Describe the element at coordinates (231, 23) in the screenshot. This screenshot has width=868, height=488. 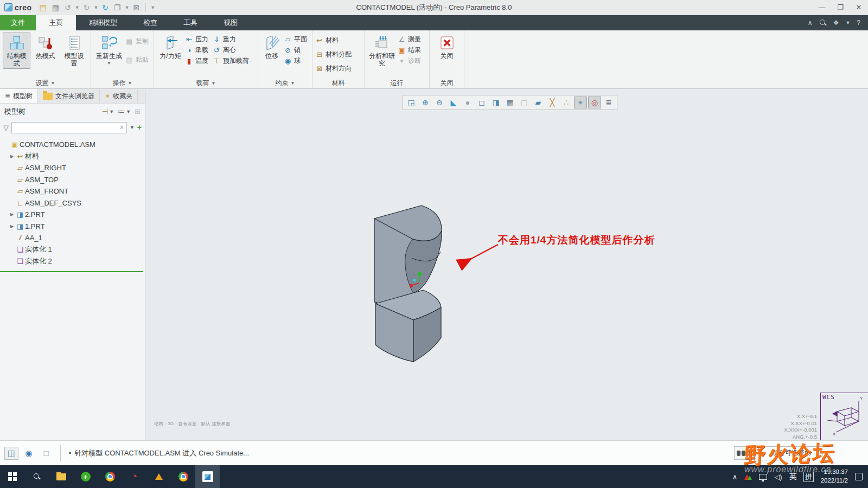
I see `tab-view: 视图` at that location.